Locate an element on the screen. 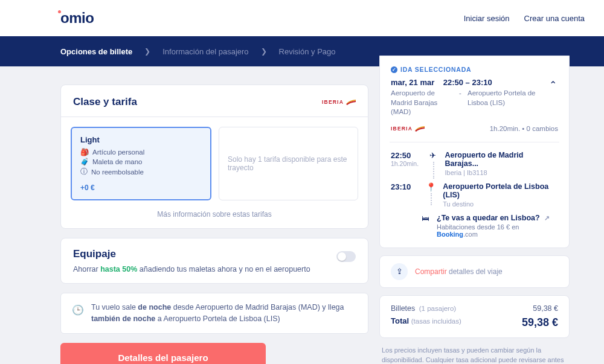  step-ticket-options: Opciones de billete is located at coordinates (97, 52).